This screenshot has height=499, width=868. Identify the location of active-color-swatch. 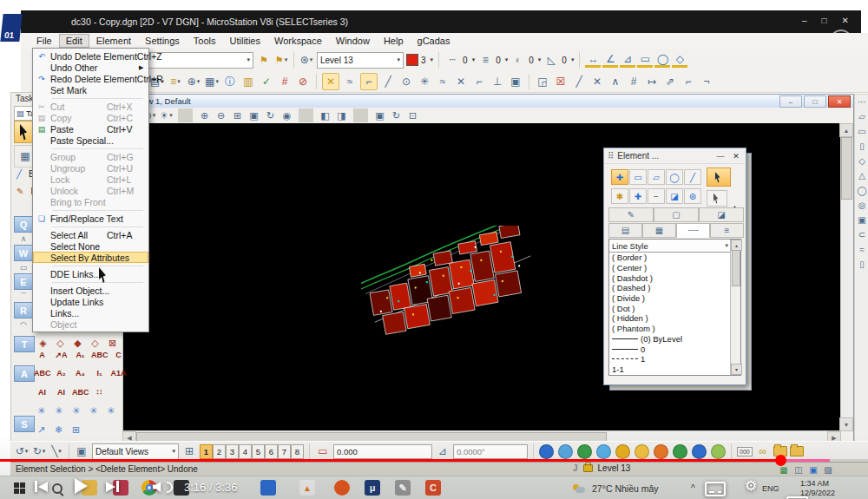
(412, 60).